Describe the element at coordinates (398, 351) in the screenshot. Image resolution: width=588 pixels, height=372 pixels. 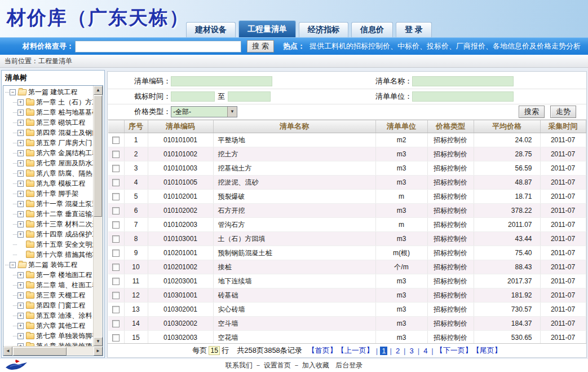
I see `page-2-link: 2` at that location.